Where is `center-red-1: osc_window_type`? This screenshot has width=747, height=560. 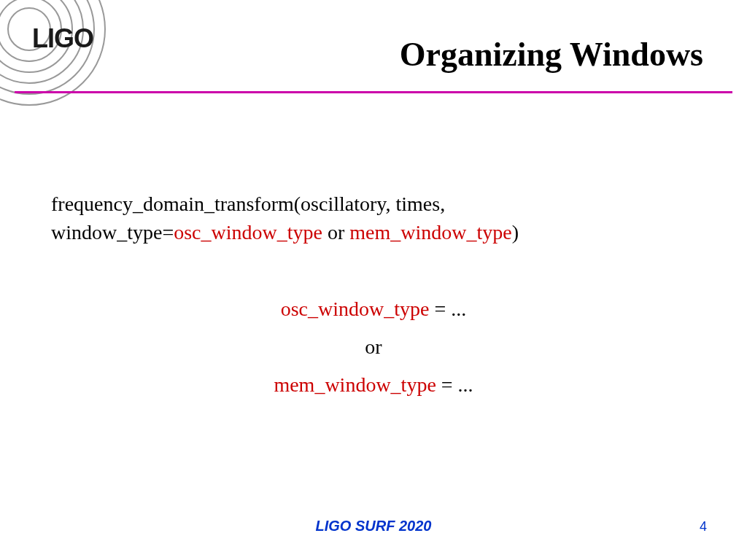 center-red-1: osc_window_type is located at coordinates (355, 309).